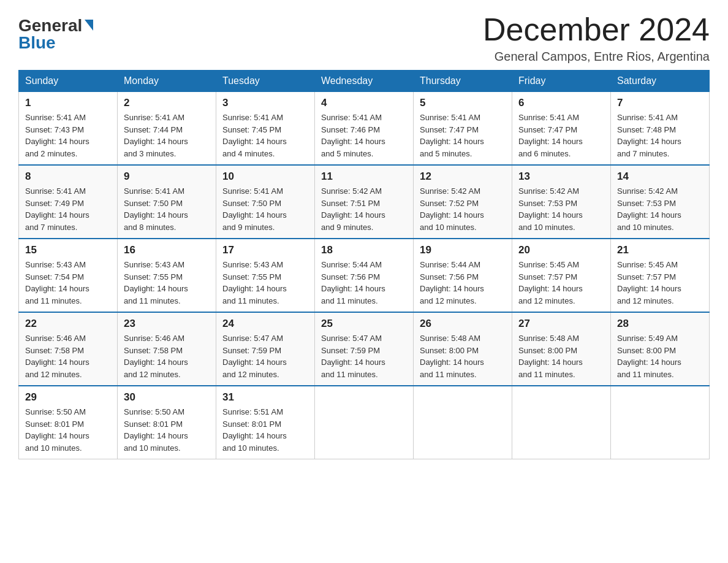 The image size is (728, 563). I want to click on title-section: December 2024 General Campos, Entre Rios…, so click(596, 38).